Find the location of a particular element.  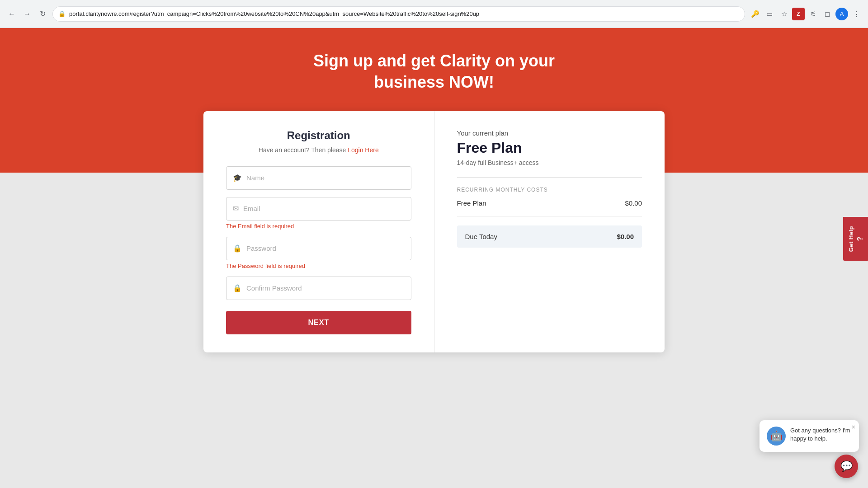

reload-button: ↻ is located at coordinates (42, 14).